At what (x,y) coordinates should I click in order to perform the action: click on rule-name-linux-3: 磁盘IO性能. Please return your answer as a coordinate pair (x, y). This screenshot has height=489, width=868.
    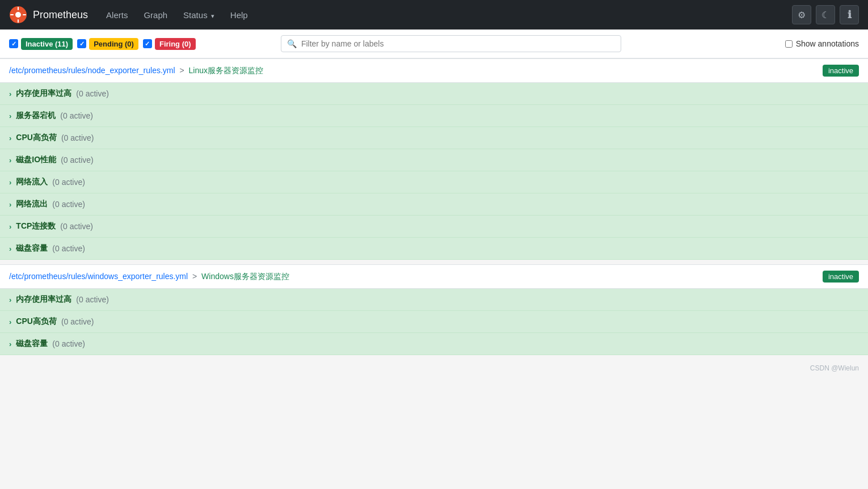
    Looking at the image, I should click on (36, 160).